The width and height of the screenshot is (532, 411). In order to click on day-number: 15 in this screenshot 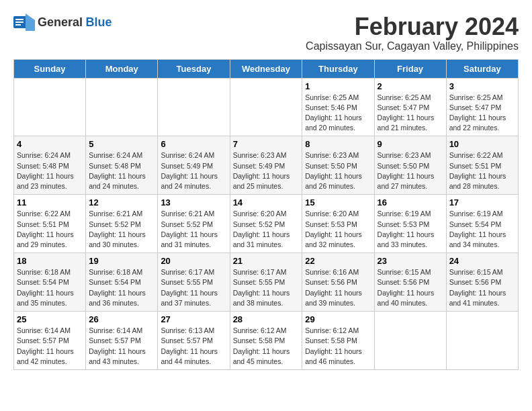, I will do `click(338, 203)`.